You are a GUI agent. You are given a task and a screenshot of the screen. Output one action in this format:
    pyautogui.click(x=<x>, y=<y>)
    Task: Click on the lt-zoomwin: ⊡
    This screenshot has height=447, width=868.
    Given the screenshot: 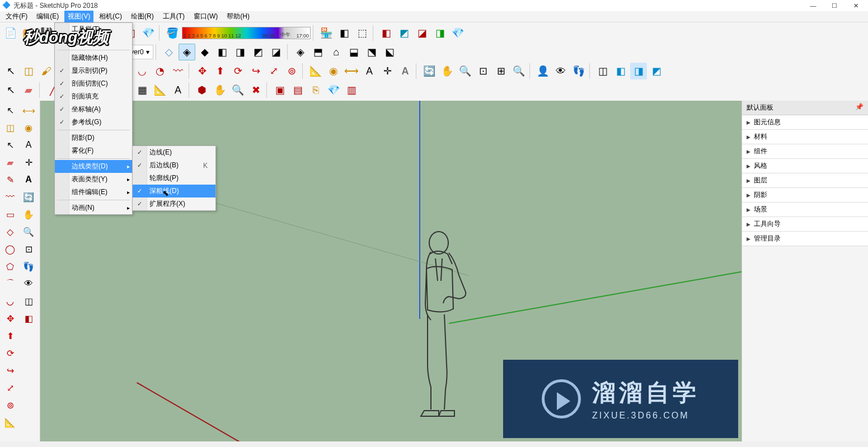 What is the action you would take?
    pyautogui.click(x=29, y=249)
    